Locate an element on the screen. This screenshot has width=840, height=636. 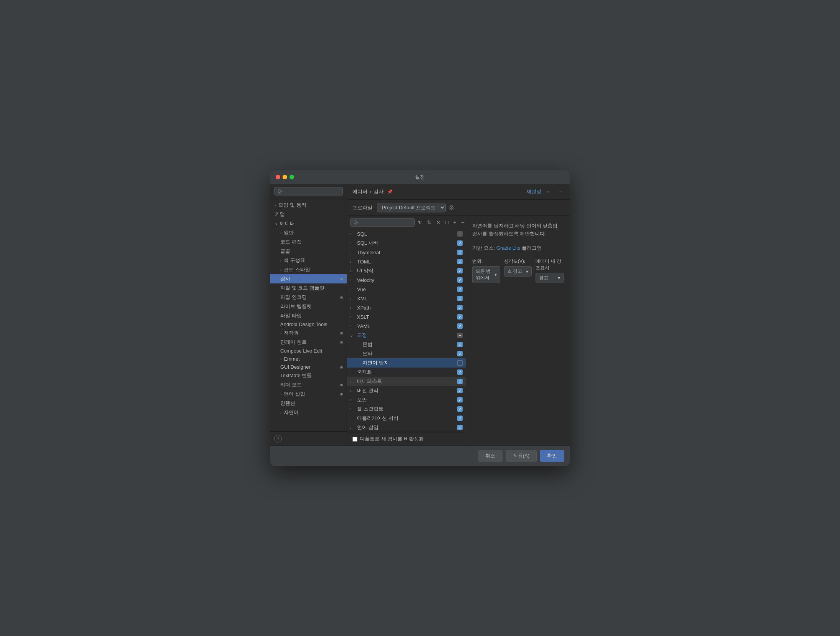
list-item-shell-script: › 셸 스크립트 is located at coordinates (406, 409).